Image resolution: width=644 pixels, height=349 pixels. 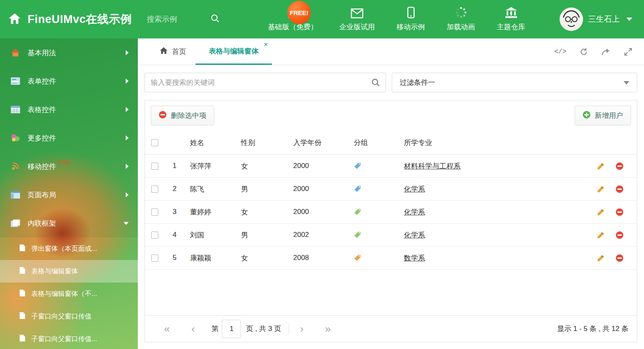 What do you see at coordinates (560, 52) in the screenshot?
I see `code-icon: </>` at bounding box center [560, 52].